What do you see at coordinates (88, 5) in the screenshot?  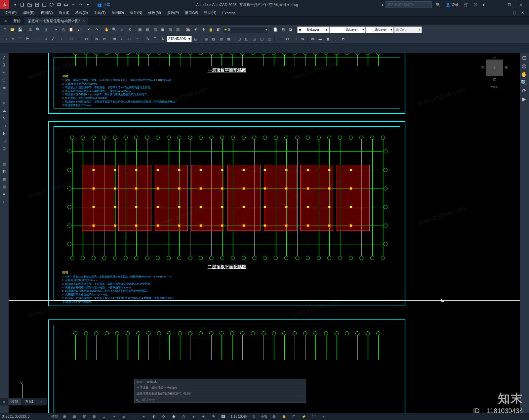 I see `qat-dropdown-icon: ▾` at bounding box center [88, 5].